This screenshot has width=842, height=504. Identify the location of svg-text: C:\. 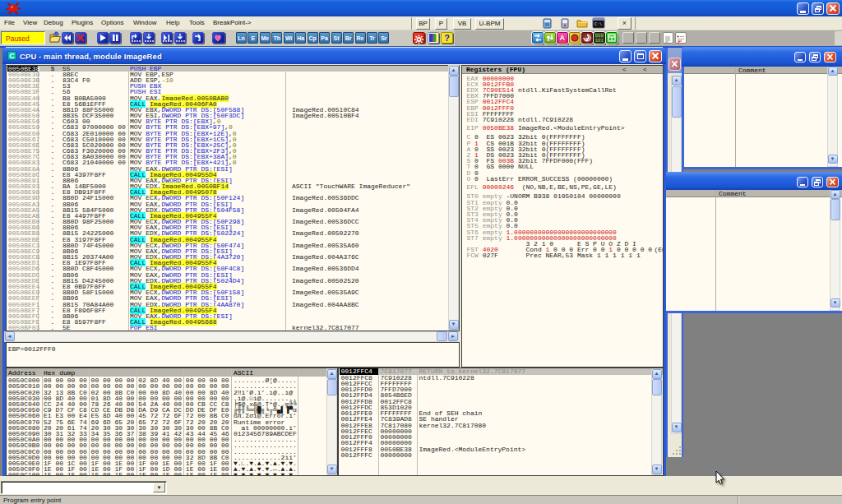
(599, 25).